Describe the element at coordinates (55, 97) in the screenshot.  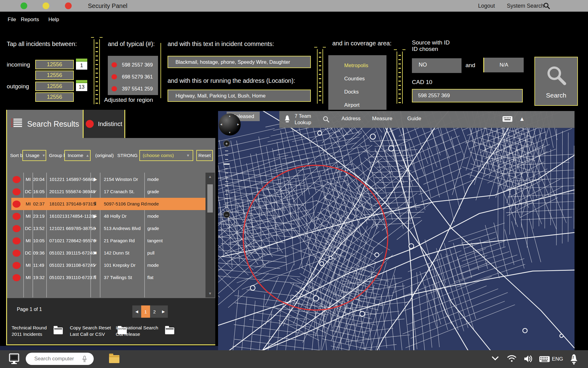
I see `outgoing-to-field` at that location.